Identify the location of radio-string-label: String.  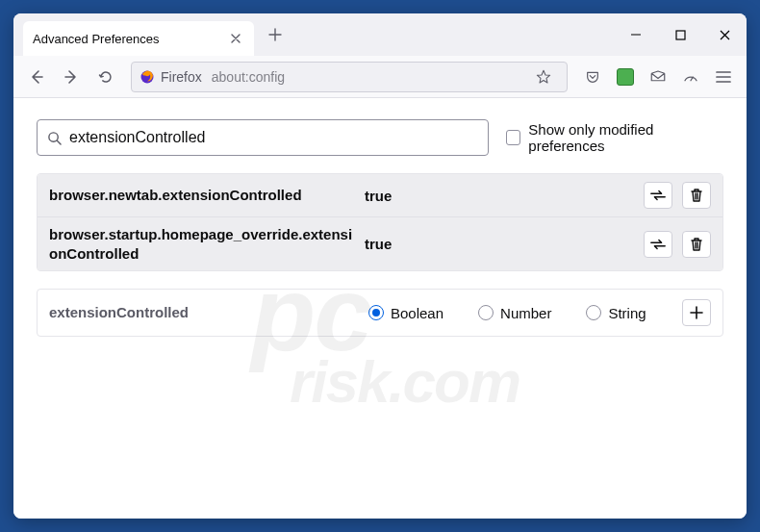
(627, 314).